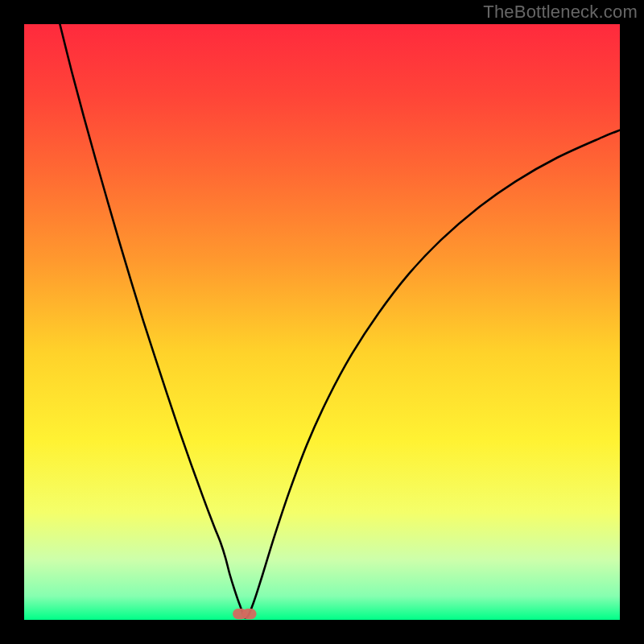 The height and width of the screenshot is (644, 644). Describe the element at coordinates (250, 613) in the screenshot. I see `optimum-marker-b` at that location.